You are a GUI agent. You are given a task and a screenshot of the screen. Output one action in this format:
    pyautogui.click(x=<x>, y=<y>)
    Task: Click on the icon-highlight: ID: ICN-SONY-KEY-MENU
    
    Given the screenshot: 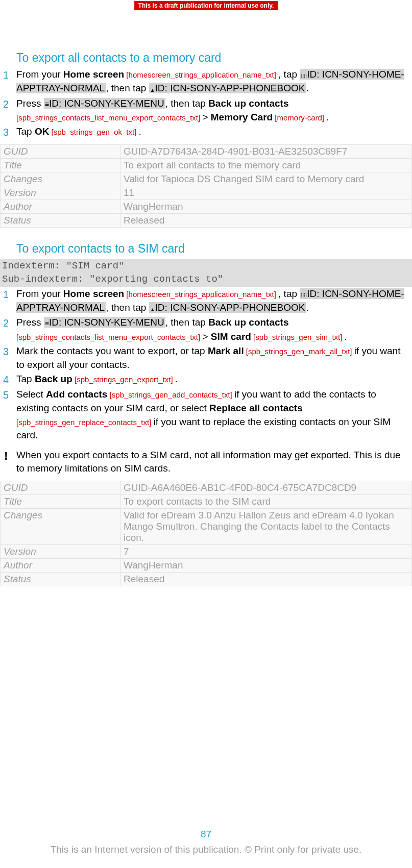 What is the action you would take?
    pyautogui.click(x=105, y=103)
    